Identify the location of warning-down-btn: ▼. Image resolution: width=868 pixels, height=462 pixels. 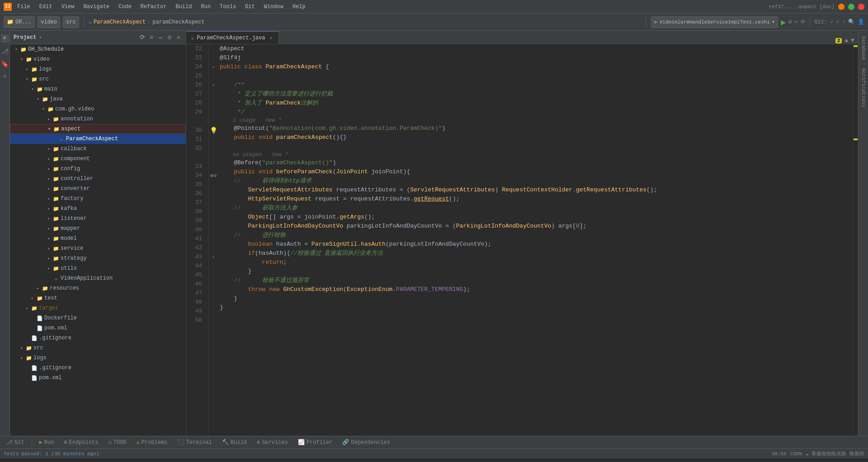
(853, 41).